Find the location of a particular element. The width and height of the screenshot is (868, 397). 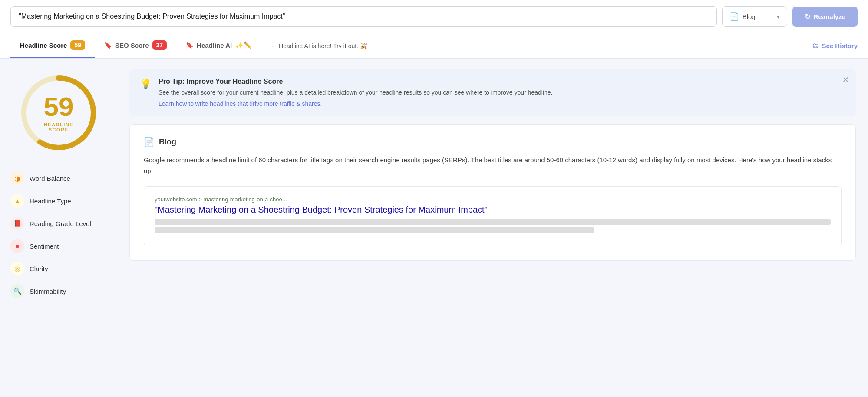

score-circle-inner: 59 HEADLINESCORE is located at coordinates (59, 113).